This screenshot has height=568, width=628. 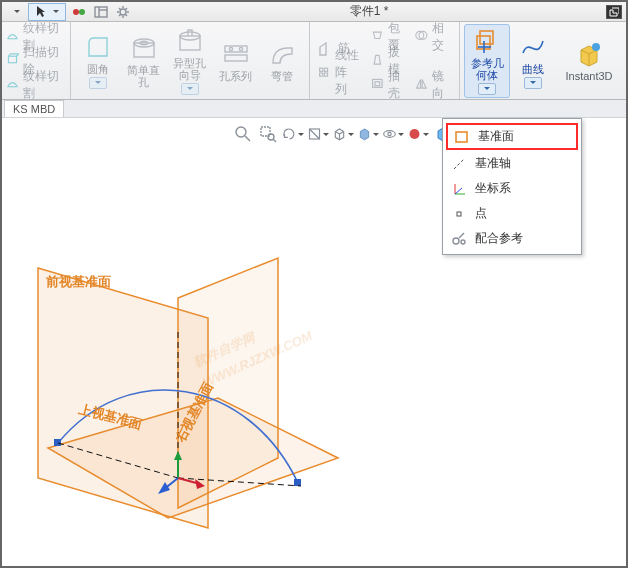 What do you see at coordinates (614, 12) in the screenshot?
I see `window-controls` at bounding box center [614, 12].